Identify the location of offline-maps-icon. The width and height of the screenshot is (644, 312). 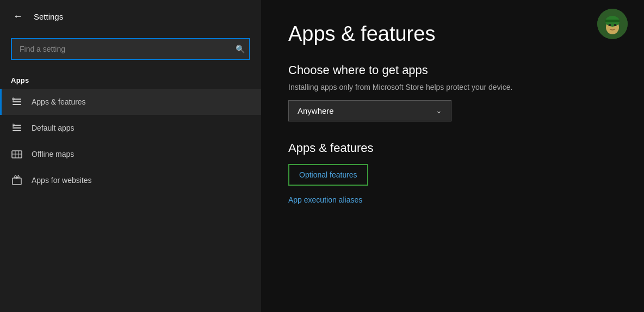
(17, 154).